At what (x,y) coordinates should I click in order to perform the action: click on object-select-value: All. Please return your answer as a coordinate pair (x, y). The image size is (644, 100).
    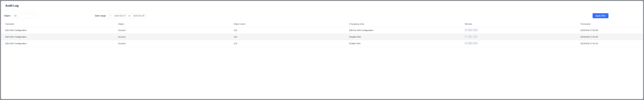
    Looking at the image, I should click on (15, 16).